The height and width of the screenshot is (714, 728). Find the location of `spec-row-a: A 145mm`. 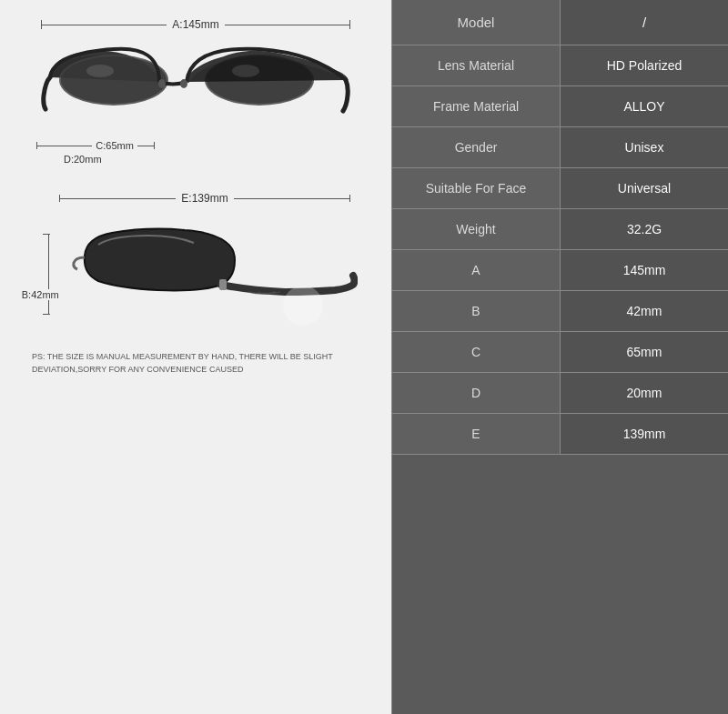

spec-row-a: A 145mm is located at coordinates (561, 271).